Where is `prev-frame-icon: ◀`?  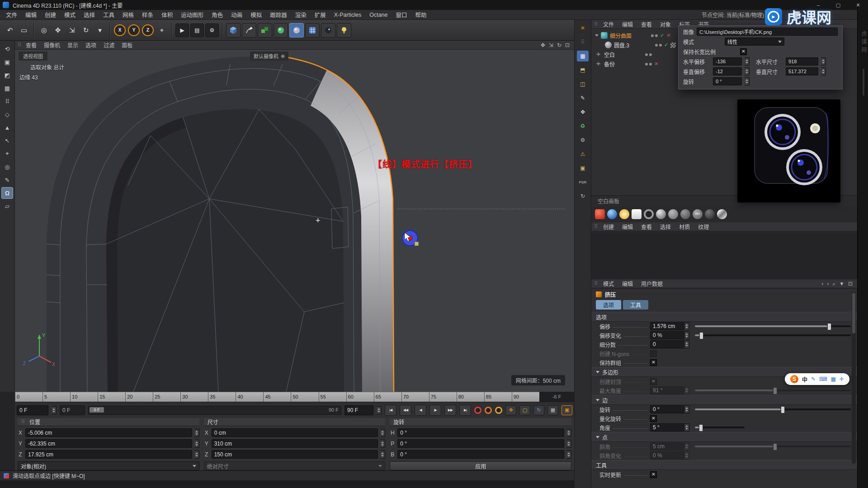
prev-frame-icon: ◀ is located at coordinates (420, 410).